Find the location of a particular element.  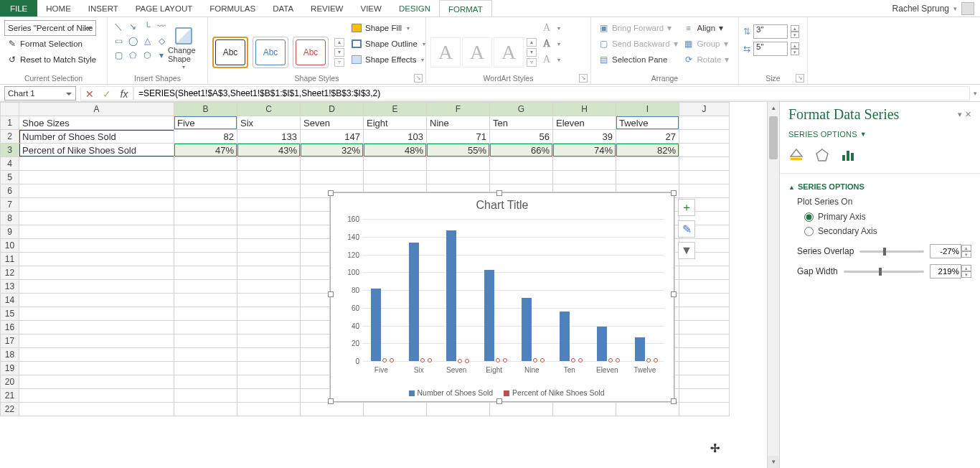

shape-width-input: 5" is located at coordinates (771, 49).